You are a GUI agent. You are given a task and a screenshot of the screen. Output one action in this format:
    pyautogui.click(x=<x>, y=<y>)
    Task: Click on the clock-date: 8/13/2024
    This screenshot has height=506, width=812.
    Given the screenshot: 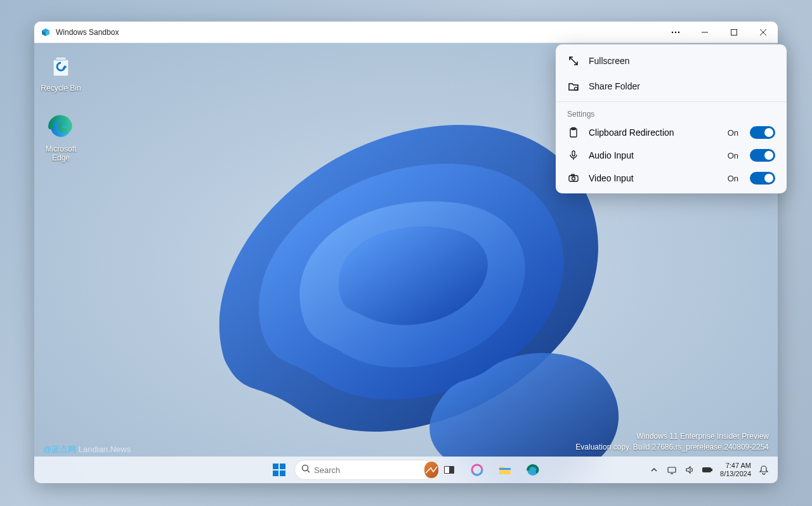 What is the action you would take?
    pyautogui.click(x=736, y=474)
    